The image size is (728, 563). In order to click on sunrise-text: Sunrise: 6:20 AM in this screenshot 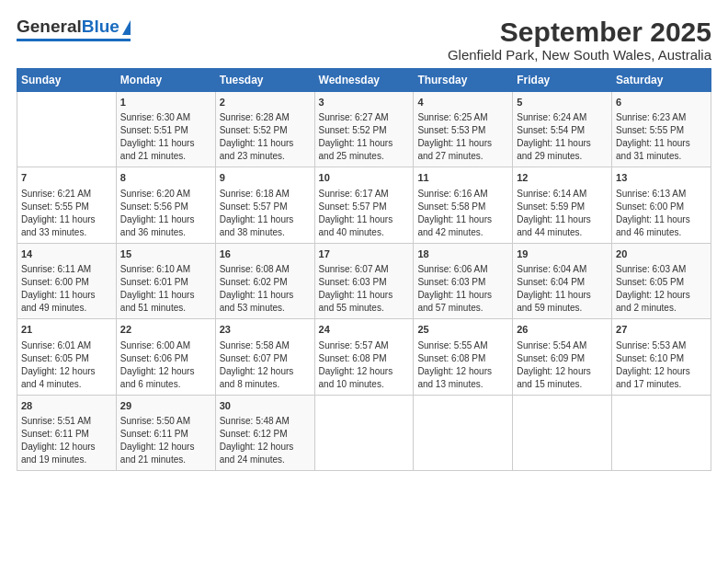, I will do `click(155, 193)`.